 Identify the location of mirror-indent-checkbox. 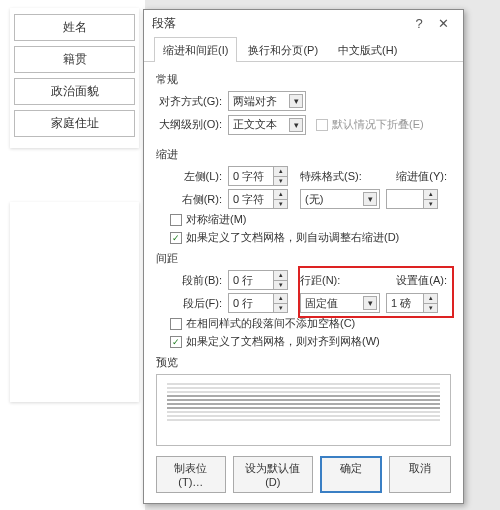
(176, 220).